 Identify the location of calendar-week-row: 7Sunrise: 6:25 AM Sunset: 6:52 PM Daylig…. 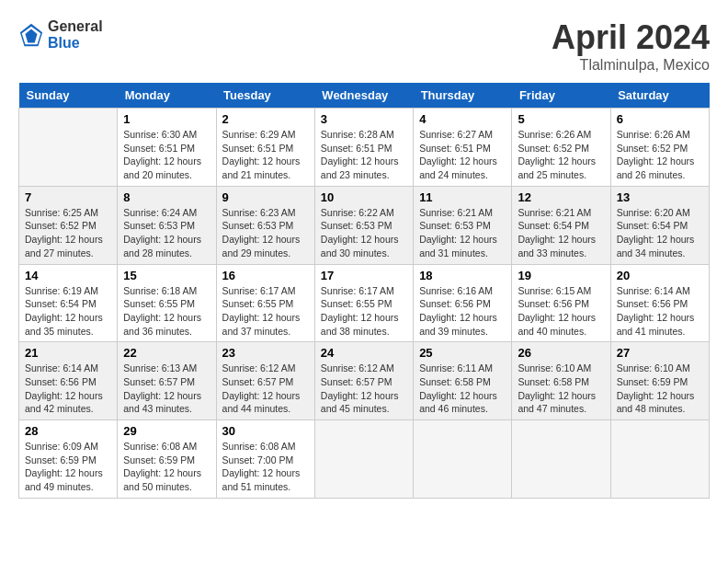
(364, 224).